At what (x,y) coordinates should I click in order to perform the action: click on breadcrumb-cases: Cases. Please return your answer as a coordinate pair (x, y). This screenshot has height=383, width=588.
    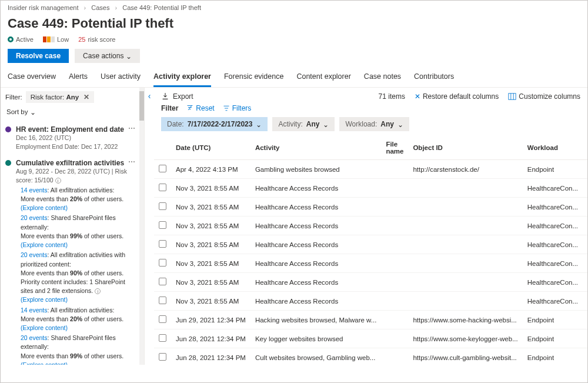
    Looking at the image, I should click on (100, 8).